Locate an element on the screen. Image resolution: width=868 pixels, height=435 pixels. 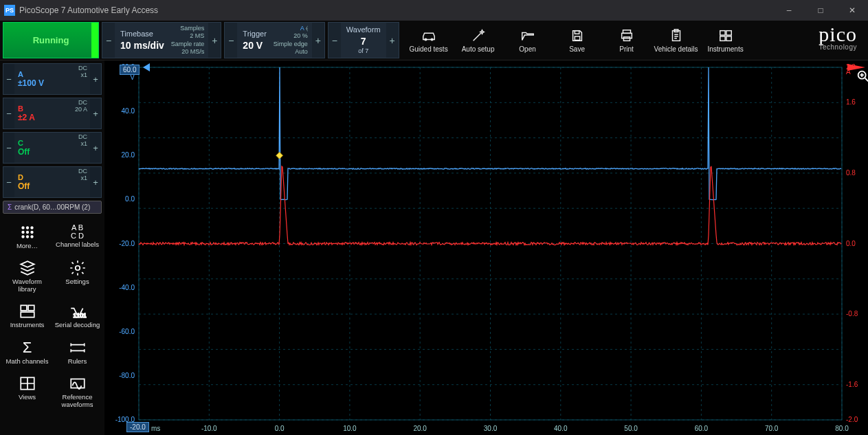
channel-d-id: D is located at coordinates (52, 177).